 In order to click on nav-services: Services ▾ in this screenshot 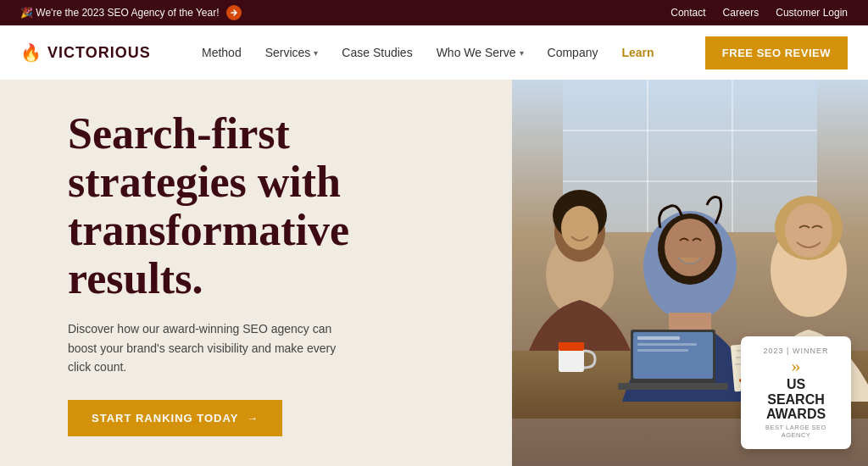, I will do `click(292, 53)`.